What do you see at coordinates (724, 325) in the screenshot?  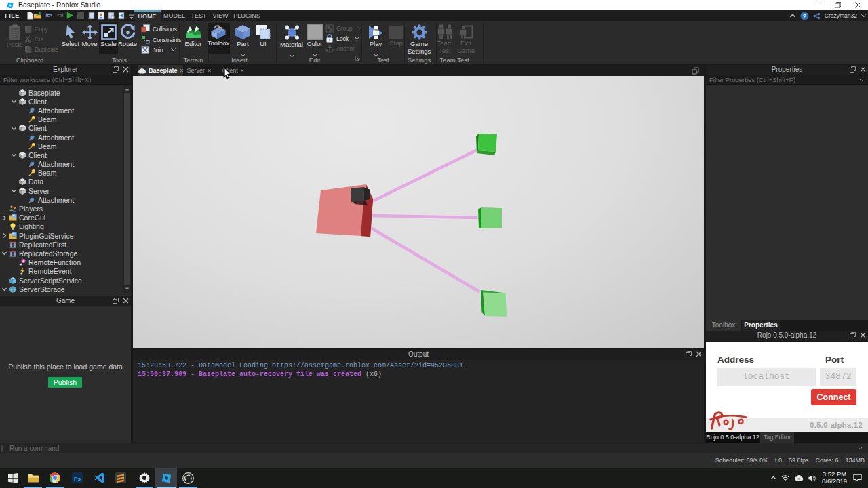 I see `dock-tab-toolbox: Toolbox` at bounding box center [724, 325].